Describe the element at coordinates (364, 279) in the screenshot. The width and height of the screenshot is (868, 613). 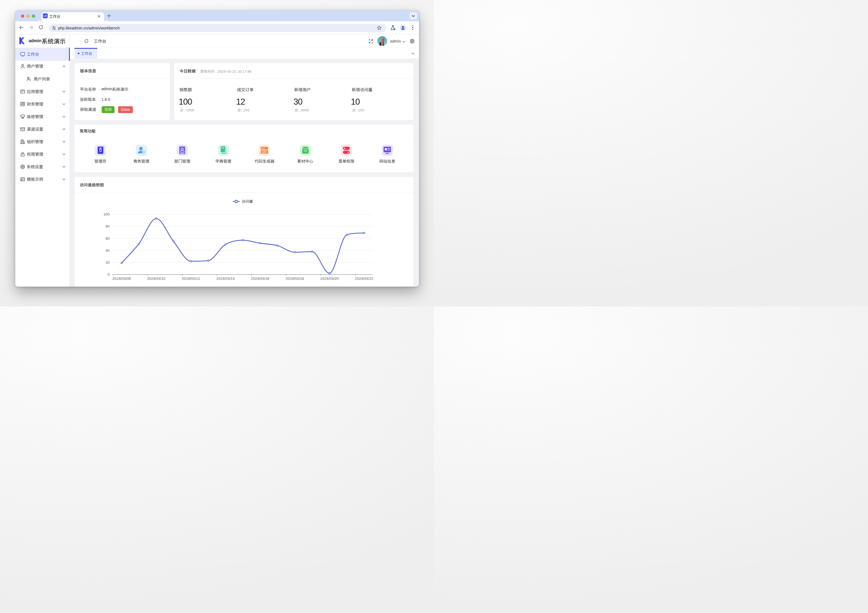
I see `svg-text: 2024/03/22` at that location.